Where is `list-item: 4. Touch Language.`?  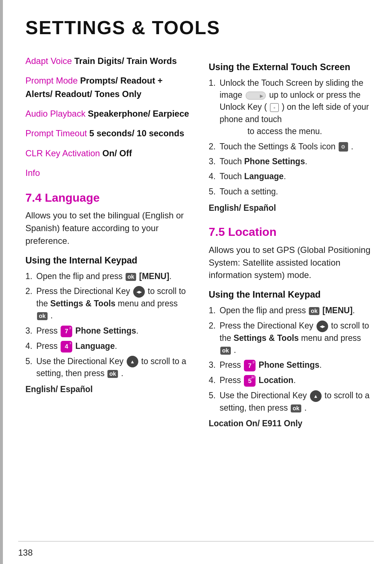 list-item: 4. Touch Language. is located at coordinates (291, 177).